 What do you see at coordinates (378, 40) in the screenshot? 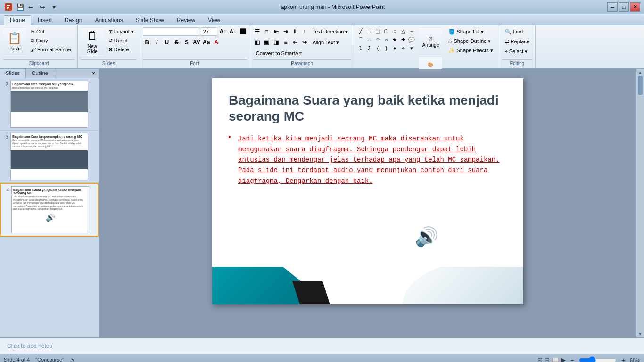
I see `shape-freeform-btn: ⌔` at bounding box center [378, 40].